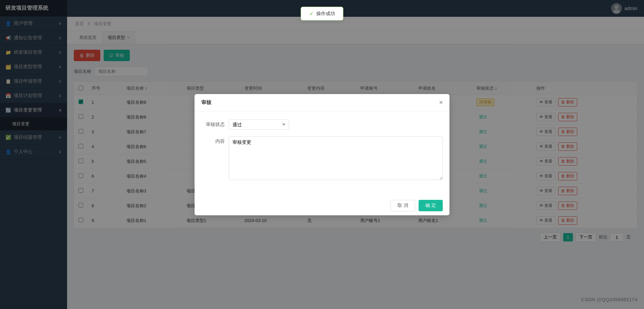 This screenshot has width=644, height=309. Describe the element at coordinates (311, 13) in the screenshot. I see `success-icon: ✓` at that location.